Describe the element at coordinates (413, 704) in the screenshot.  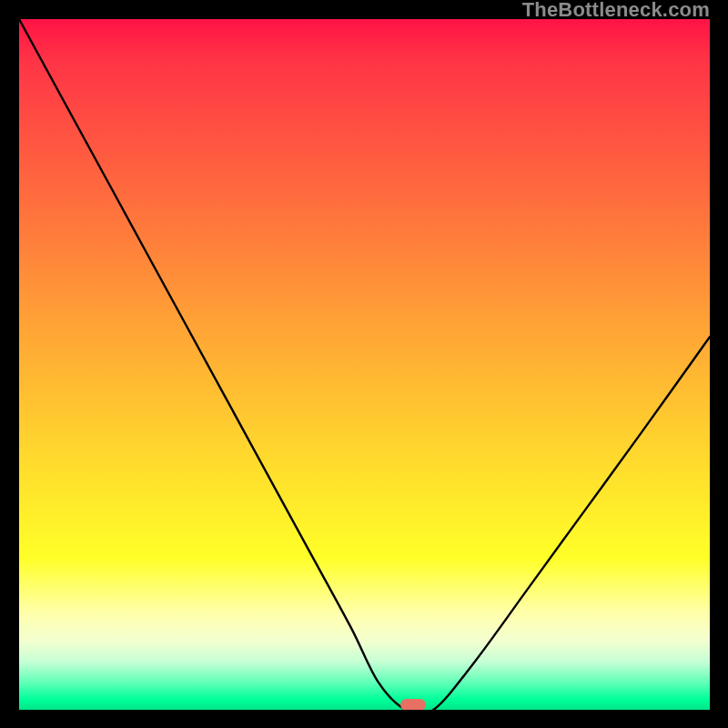
I see `optimal-marker` at that location.